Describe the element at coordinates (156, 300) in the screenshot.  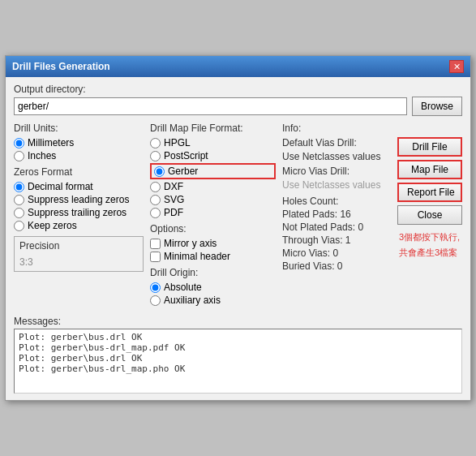
I see `origin-auxiliary-radio` at that location.